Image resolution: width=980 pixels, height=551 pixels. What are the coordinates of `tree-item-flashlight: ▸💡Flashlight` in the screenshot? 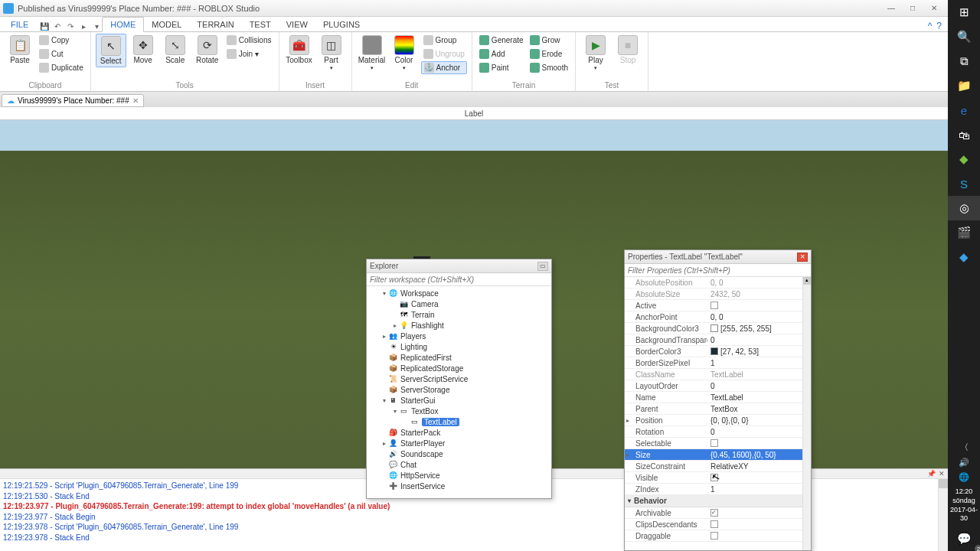 It's located at (459, 325).